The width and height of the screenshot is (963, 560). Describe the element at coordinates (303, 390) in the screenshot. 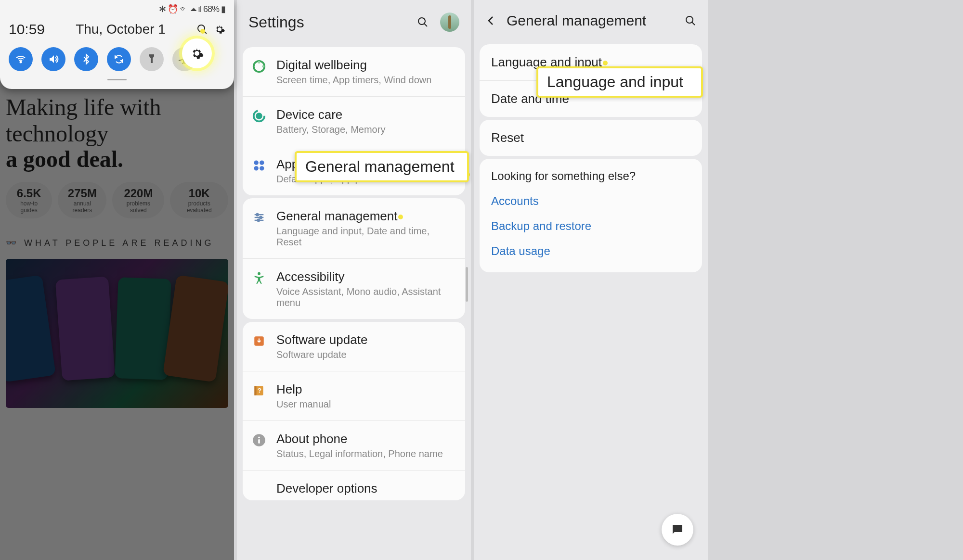

I see `row-title: Help` at that location.